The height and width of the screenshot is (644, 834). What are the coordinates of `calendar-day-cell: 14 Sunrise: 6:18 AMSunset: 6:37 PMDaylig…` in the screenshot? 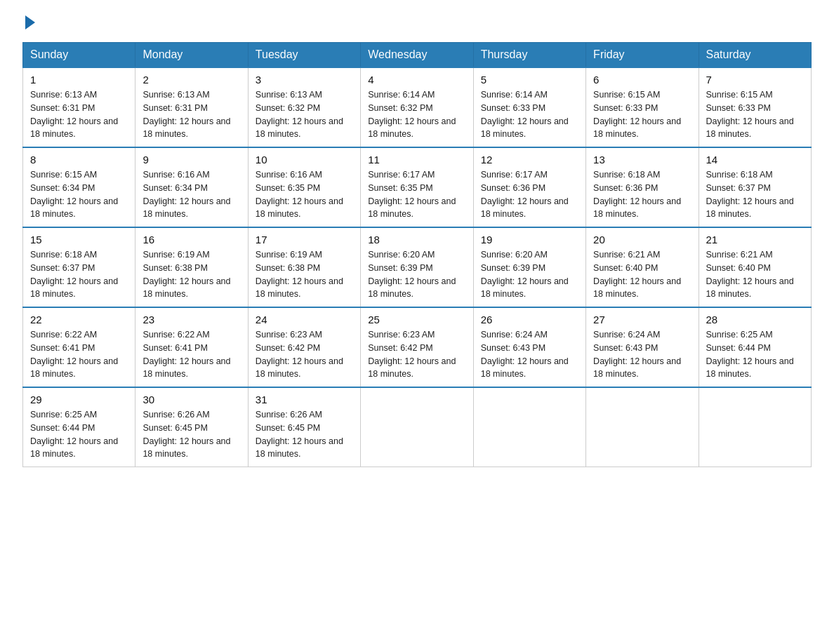 It's located at (755, 187).